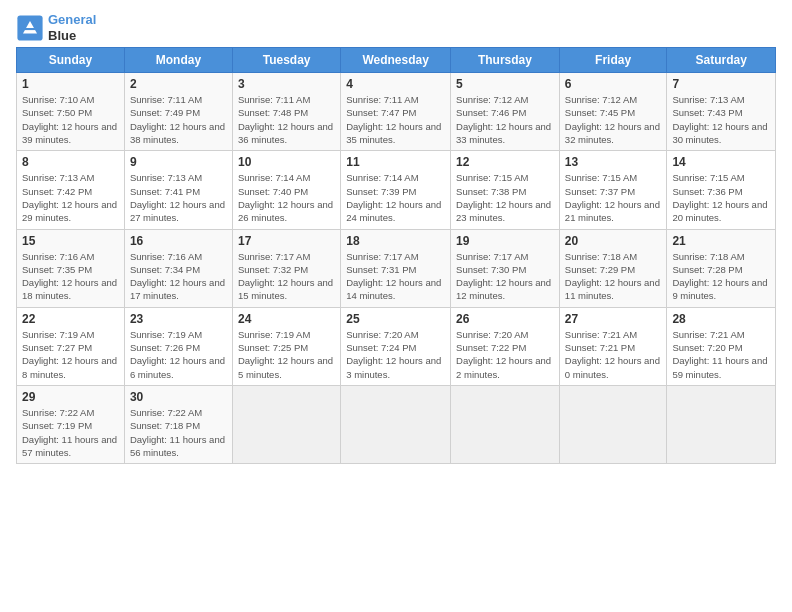 The width and height of the screenshot is (792, 612). What do you see at coordinates (396, 60) in the screenshot?
I see `day-header-row: SundayMondayTuesdayWednesdayThursdayFrid…` at bounding box center [396, 60].